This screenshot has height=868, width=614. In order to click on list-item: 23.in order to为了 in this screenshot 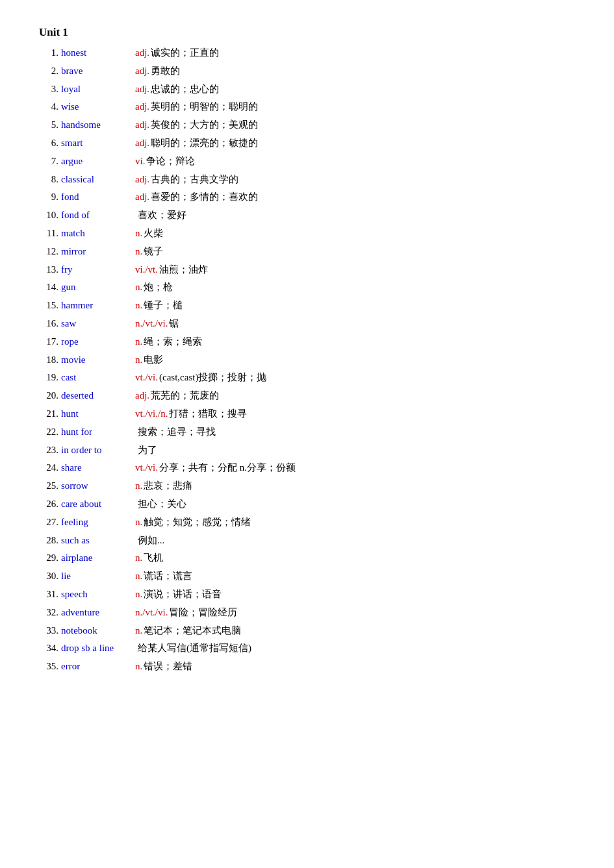, I will do `click(307, 451)`.